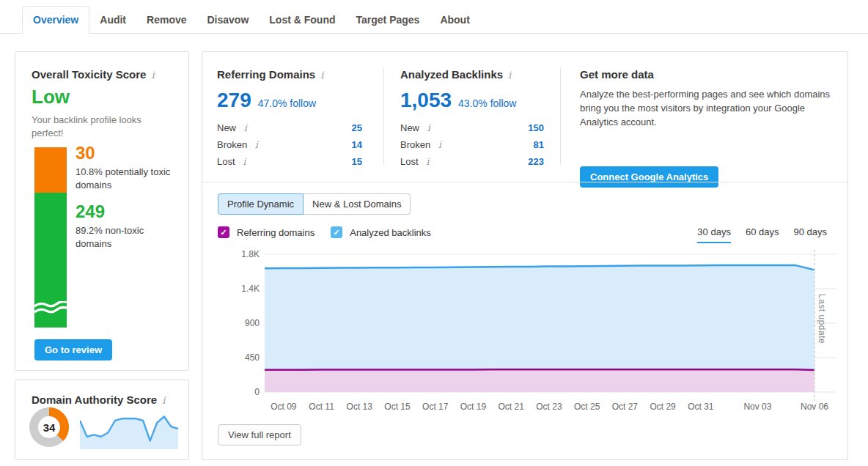 The width and height of the screenshot is (868, 466). What do you see at coordinates (125, 153) in the screenshot?
I see `toxic-count: 30` at bounding box center [125, 153].